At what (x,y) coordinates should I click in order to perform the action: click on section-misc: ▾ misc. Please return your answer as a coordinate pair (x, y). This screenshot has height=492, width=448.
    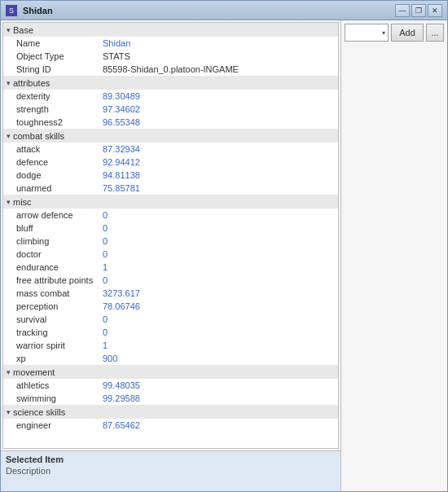
    Looking at the image, I should click on (171, 202).